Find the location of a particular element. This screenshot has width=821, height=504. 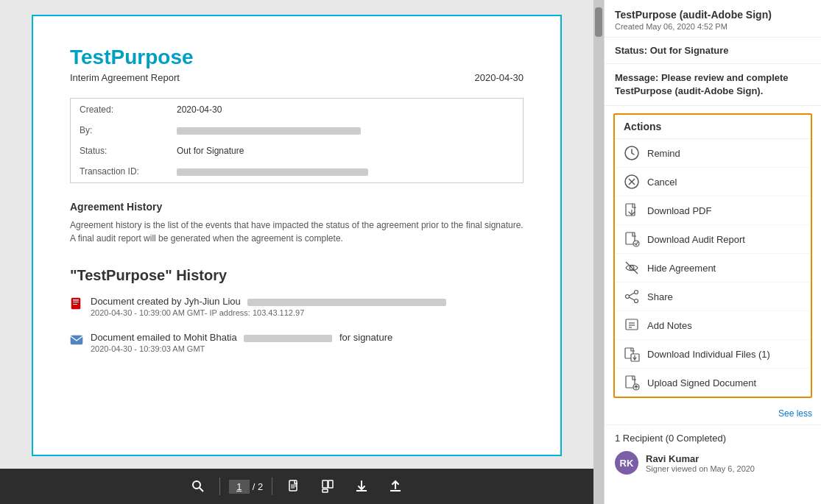

upload-button is located at coordinates (395, 486).